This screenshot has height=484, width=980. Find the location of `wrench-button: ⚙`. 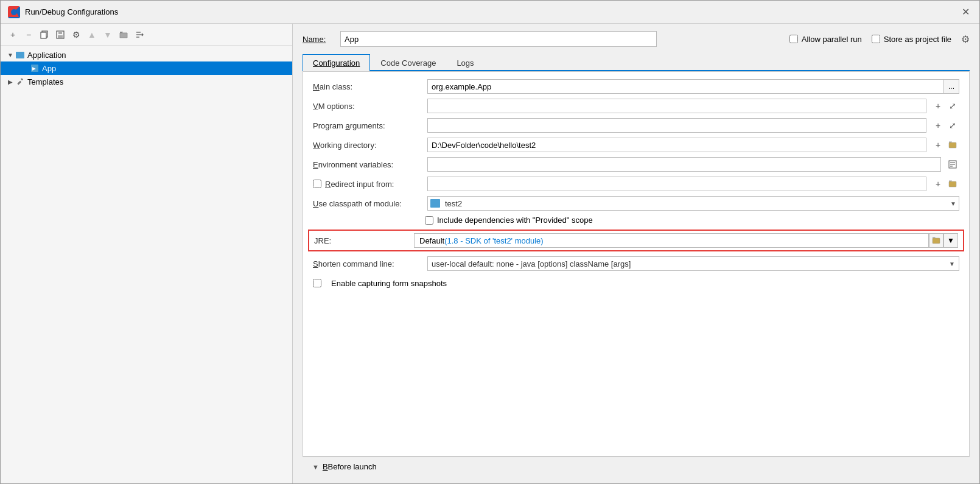

wrench-button: ⚙ is located at coordinates (76, 35).